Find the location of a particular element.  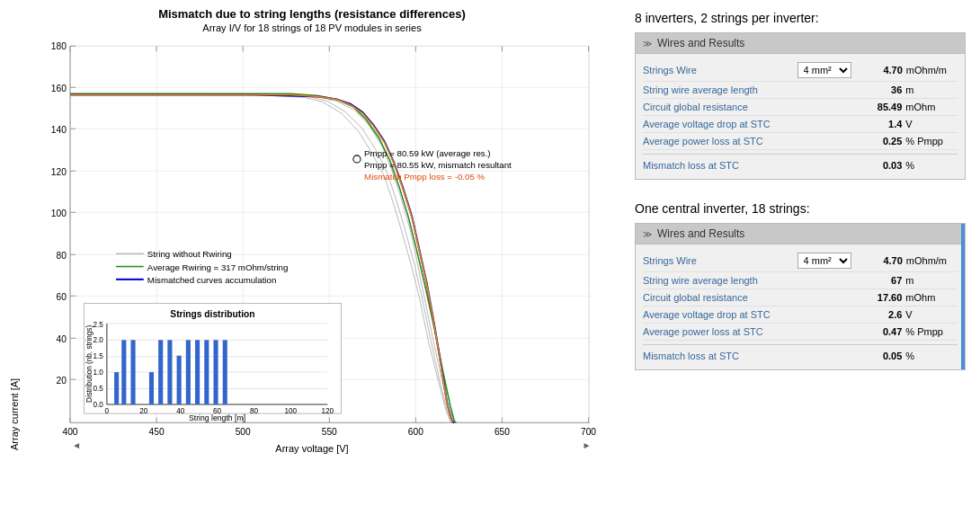

wires-panel-1-title: Wires and Results is located at coordinates (701, 43).